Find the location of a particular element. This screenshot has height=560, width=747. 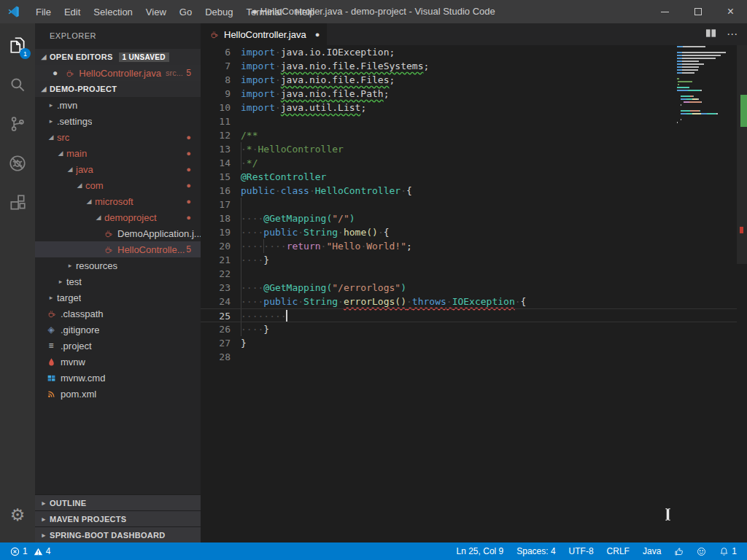

tree-item-com: ◢com● is located at coordinates (118, 185).